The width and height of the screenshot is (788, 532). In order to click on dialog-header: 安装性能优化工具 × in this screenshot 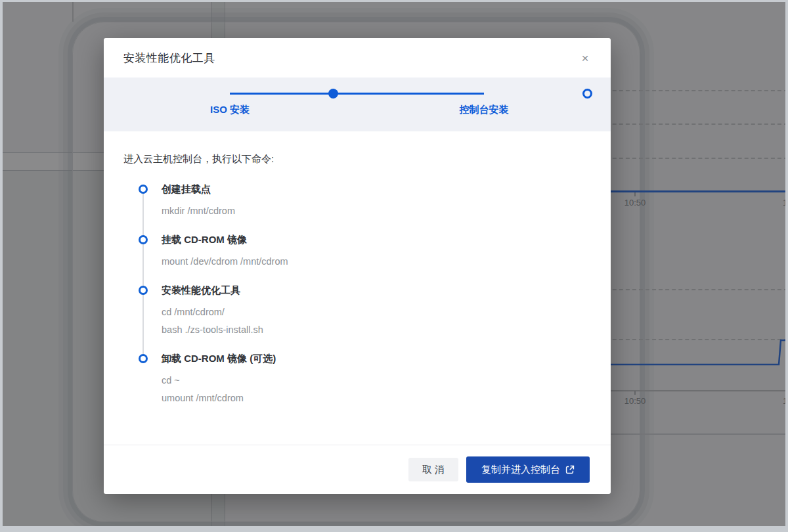, I will do `click(357, 58)`.